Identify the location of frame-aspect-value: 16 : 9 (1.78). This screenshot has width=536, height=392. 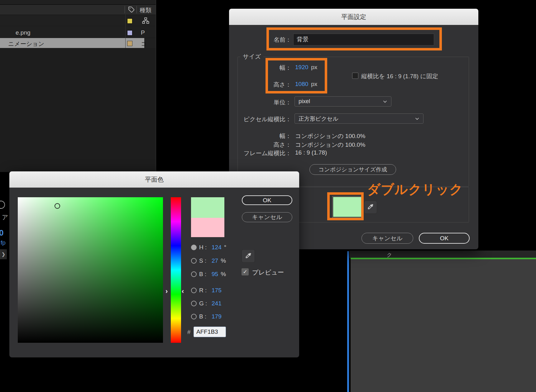
(311, 153).